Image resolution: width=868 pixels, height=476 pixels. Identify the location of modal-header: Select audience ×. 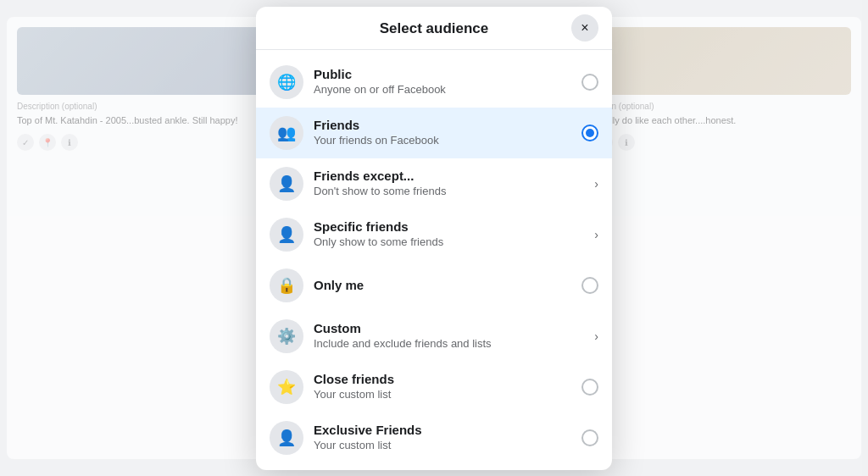
(434, 29).